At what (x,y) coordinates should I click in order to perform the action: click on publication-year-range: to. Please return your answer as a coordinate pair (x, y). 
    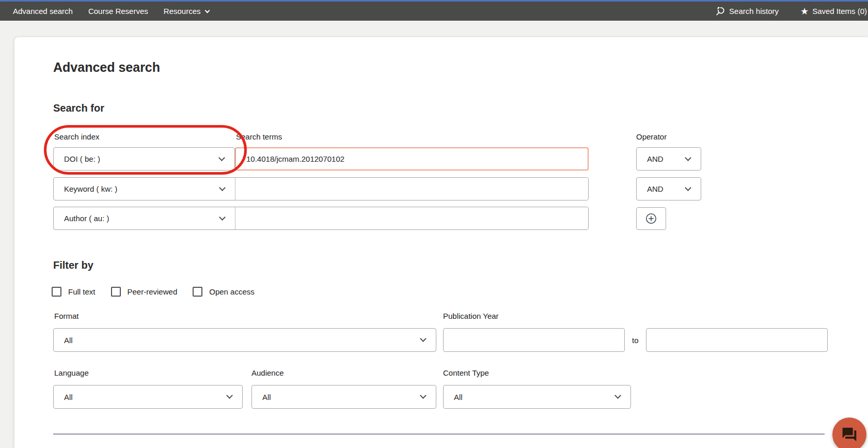
    Looking at the image, I should click on (635, 340).